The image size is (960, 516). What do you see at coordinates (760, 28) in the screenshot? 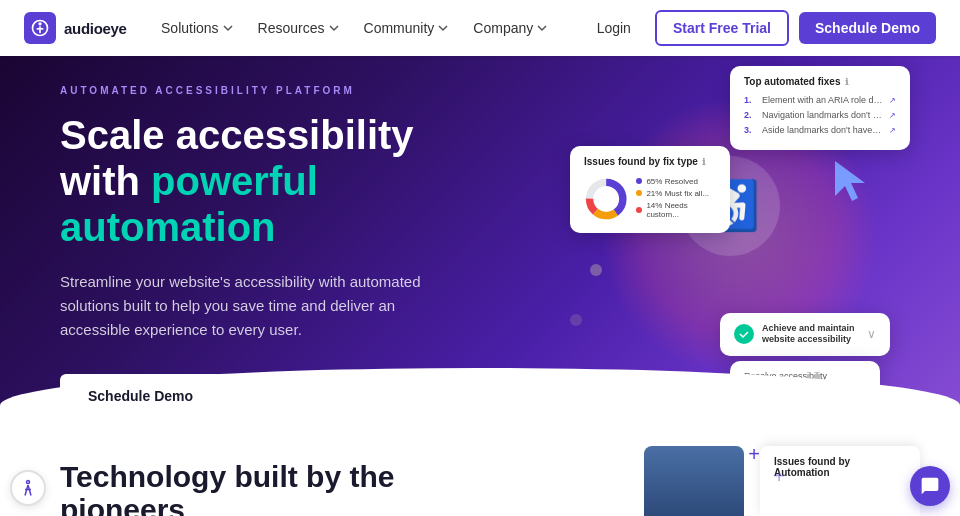
I see `nav-actions: Login Start Free Trial Schedule Demo` at bounding box center [760, 28].